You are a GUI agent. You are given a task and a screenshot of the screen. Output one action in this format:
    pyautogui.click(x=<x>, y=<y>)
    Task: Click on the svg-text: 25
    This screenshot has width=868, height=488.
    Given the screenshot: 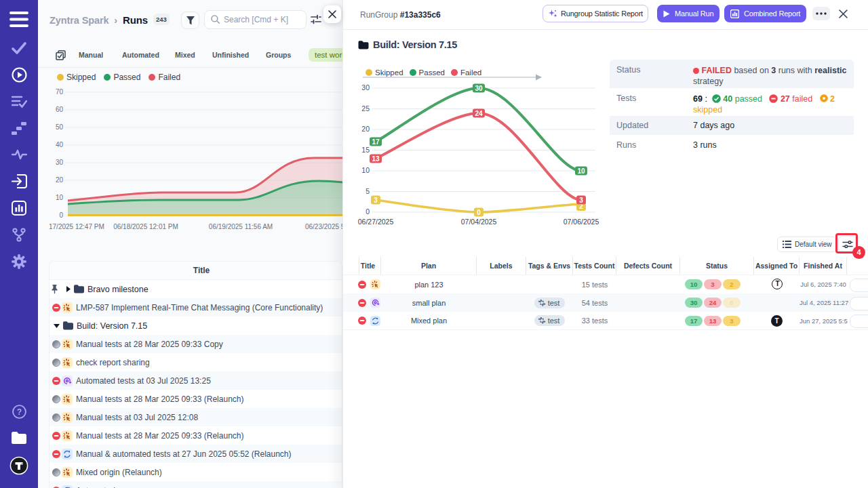 What is the action you would take?
    pyautogui.click(x=366, y=108)
    